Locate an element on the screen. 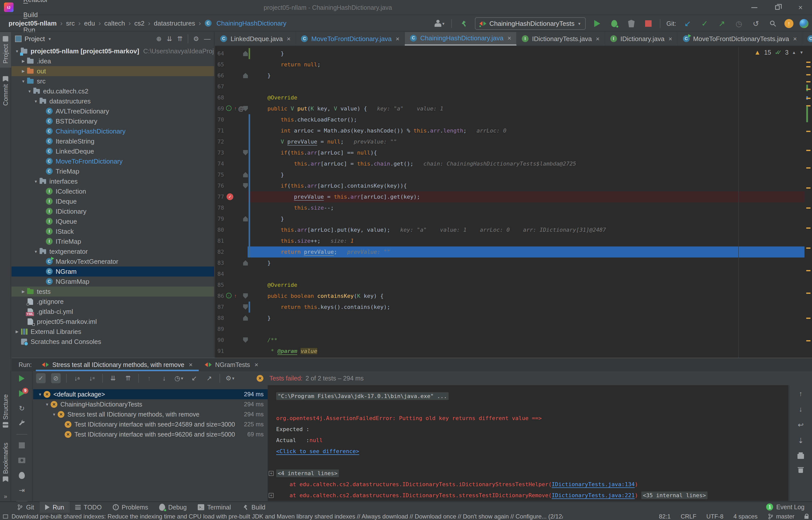  build-project-button is located at coordinates (463, 24).